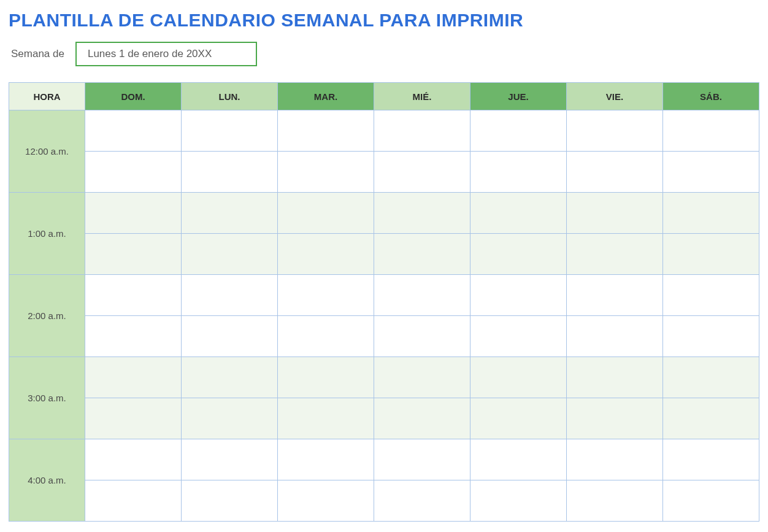 This screenshot has width=768, height=532. Describe the element at coordinates (47, 398) in the screenshot. I see `time-label: 3:00 a.m.` at that location.